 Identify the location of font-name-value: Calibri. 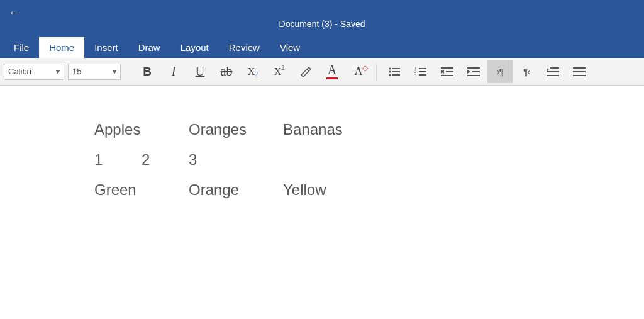
(20, 72).